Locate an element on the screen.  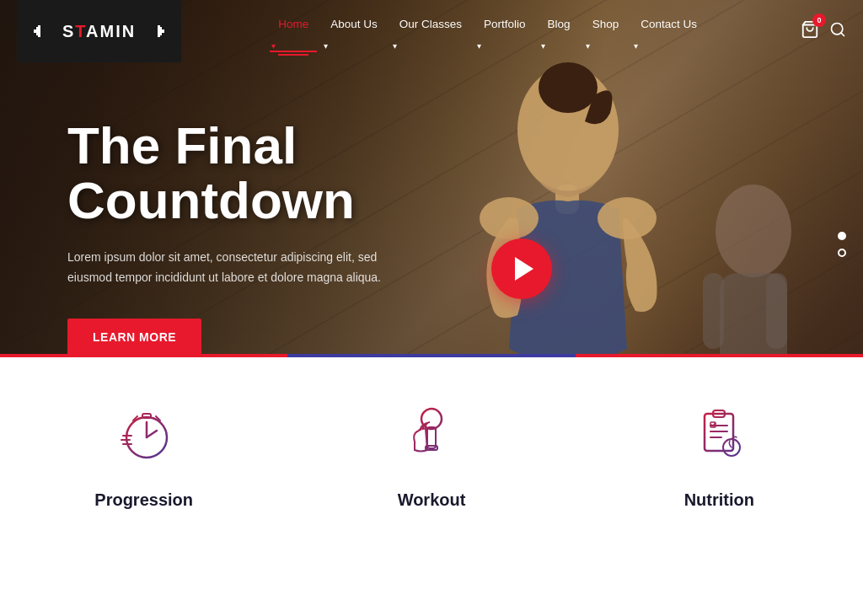
logo: STAMIN is located at coordinates (99, 31).